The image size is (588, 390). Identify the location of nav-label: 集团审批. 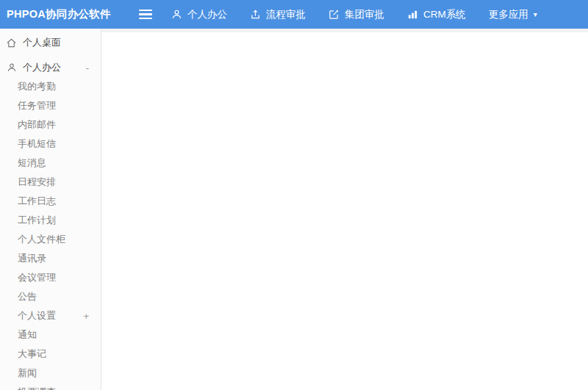
(365, 15).